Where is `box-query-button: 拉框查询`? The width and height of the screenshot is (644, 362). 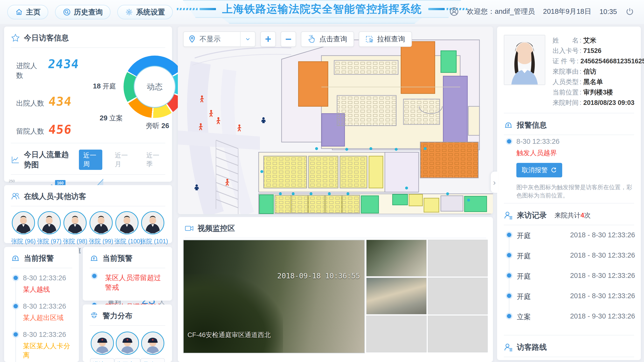 box-query-button: 拉框查询 is located at coordinates (386, 39).